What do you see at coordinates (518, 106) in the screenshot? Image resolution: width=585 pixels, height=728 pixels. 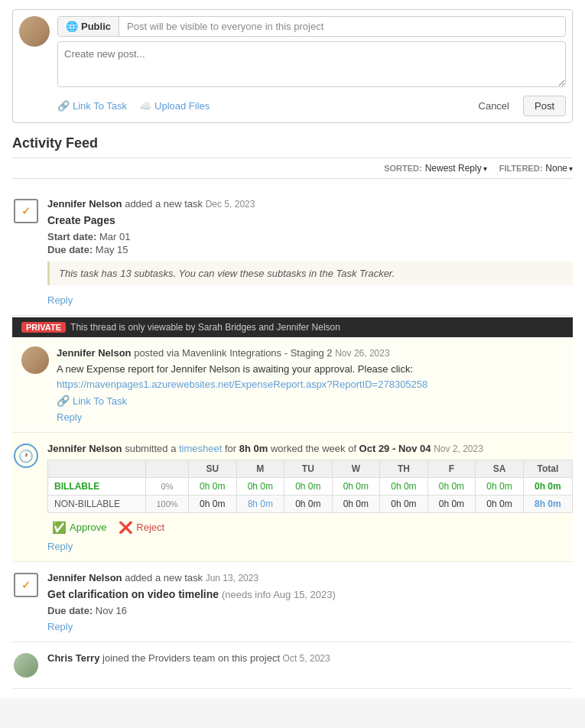 I see `post-buttons: Cancel Post` at bounding box center [518, 106].